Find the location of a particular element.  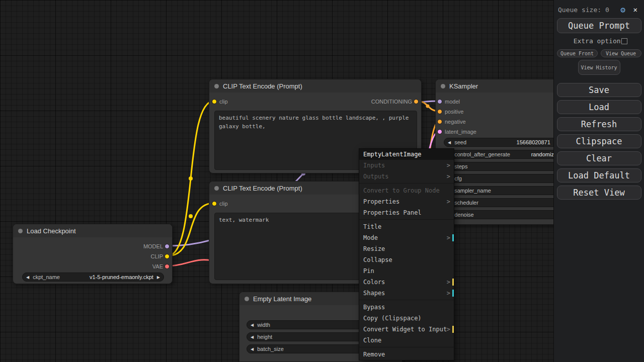

menu-item-remove: Remove is located at coordinates (407, 354).